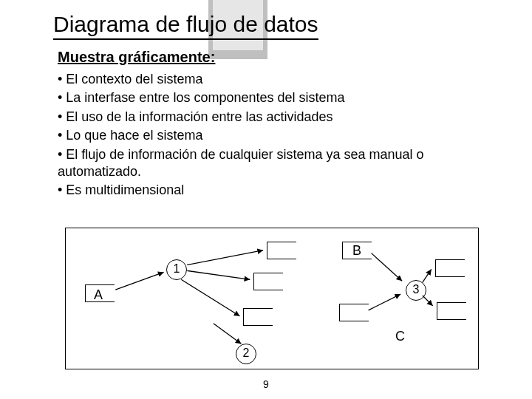 The image size is (532, 399). What do you see at coordinates (177, 270) in the screenshot?
I see `process-node-1: 1` at bounding box center [177, 270].